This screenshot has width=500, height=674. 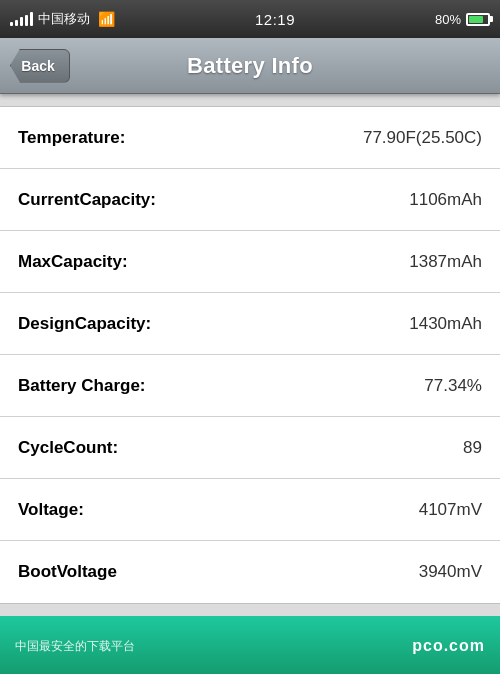 What do you see at coordinates (450, 572) in the screenshot?
I see `row-value: 3940mV` at bounding box center [450, 572].